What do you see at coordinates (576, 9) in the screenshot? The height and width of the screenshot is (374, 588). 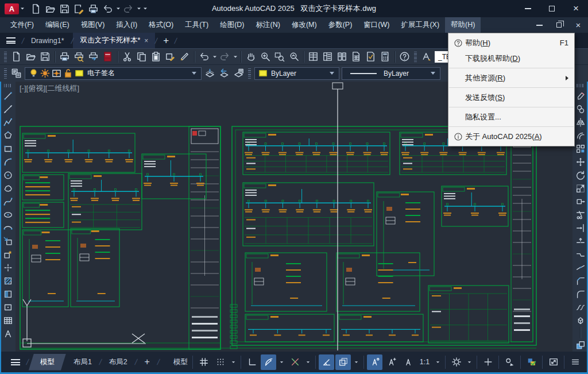 I see `close-button: ×` at bounding box center [576, 9].